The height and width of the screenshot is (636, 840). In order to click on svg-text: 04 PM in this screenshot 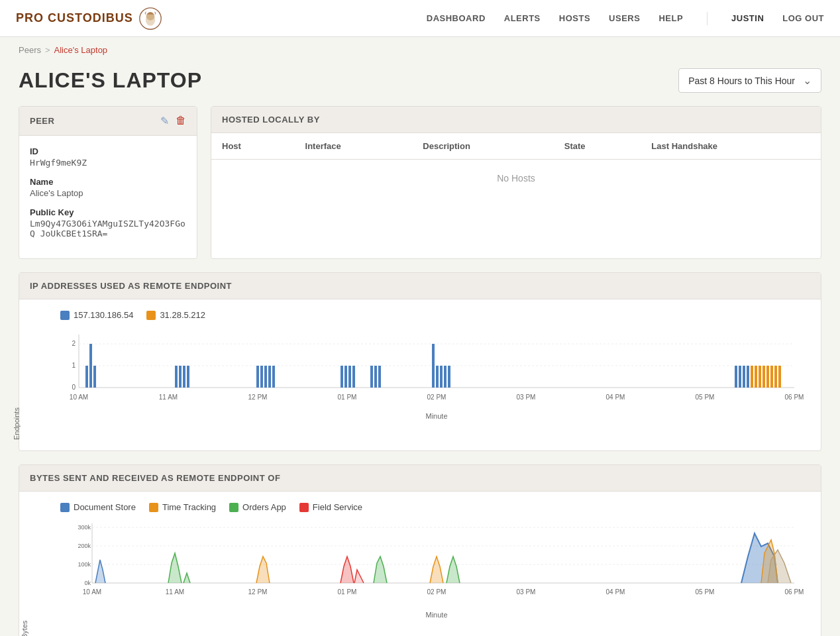, I will do `click(616, 592)`.